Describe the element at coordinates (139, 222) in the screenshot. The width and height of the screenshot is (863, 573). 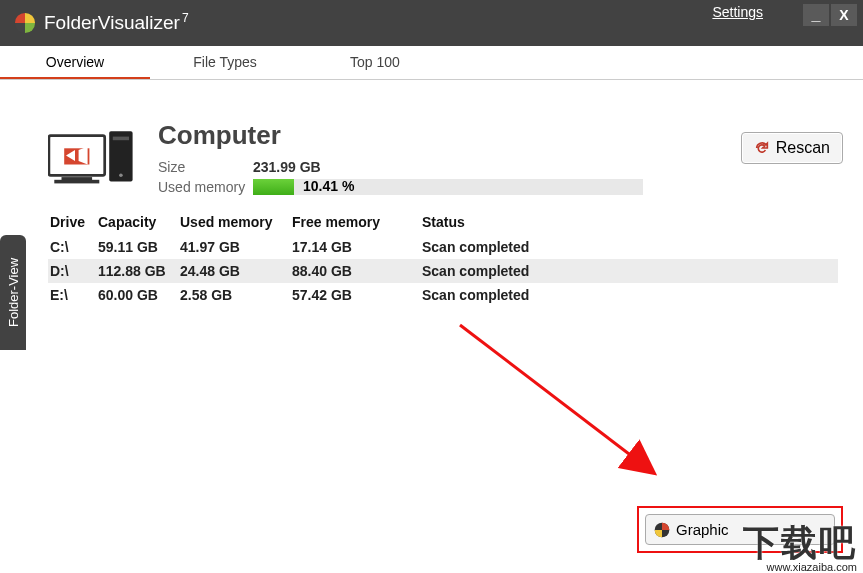
I see `col-capacity: Capacity` at that location.